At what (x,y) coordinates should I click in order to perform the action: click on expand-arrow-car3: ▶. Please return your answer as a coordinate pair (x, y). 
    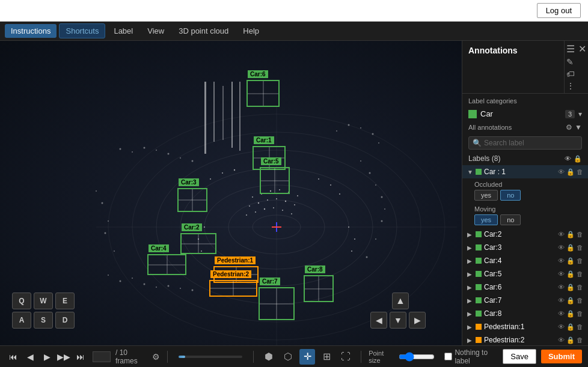
    Looking at the image, I should click on (470, 247).